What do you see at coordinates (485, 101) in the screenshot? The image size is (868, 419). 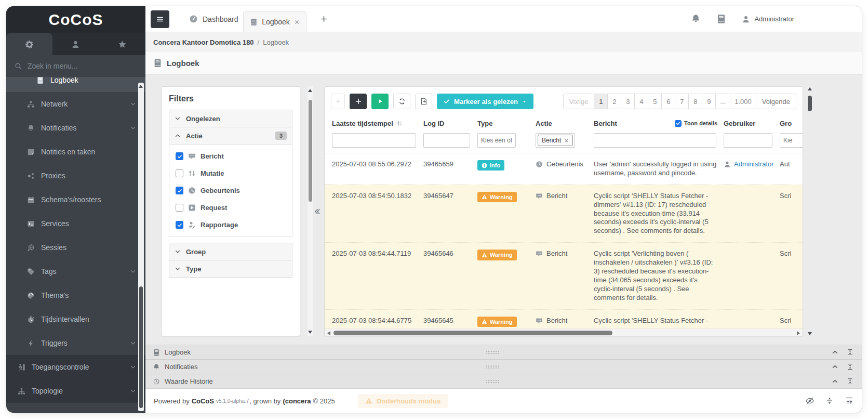 I see `mark-as-read-button: Markeer als gelezen` at bounding box center [485, 101].